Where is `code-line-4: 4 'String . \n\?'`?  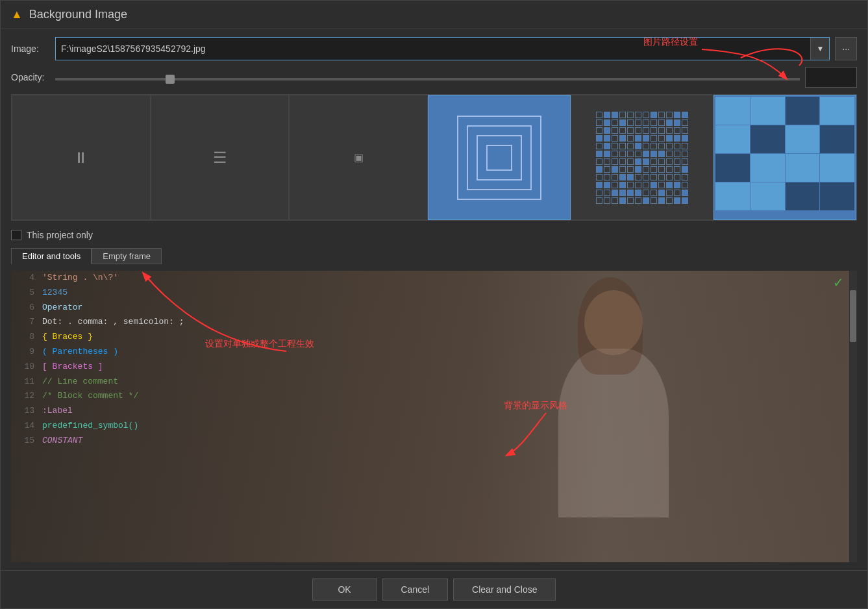
code-line-4: 4 'String . \n\?' is located at coordinates (430, 278).